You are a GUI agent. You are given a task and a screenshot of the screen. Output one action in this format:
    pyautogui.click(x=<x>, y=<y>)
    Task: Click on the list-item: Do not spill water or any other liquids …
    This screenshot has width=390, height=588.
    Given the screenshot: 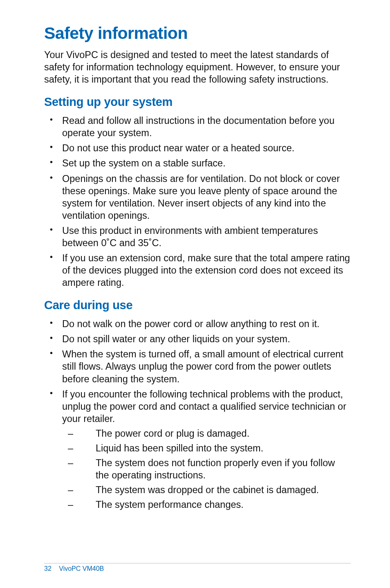 What is the action you would take?
    pyautogui.click(x=197, y=339)
    